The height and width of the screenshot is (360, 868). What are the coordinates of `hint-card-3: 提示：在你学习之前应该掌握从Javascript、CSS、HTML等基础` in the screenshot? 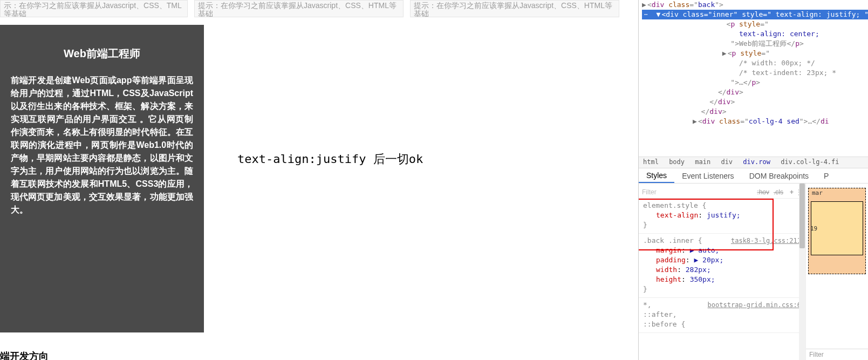 It's located at (515, 9).